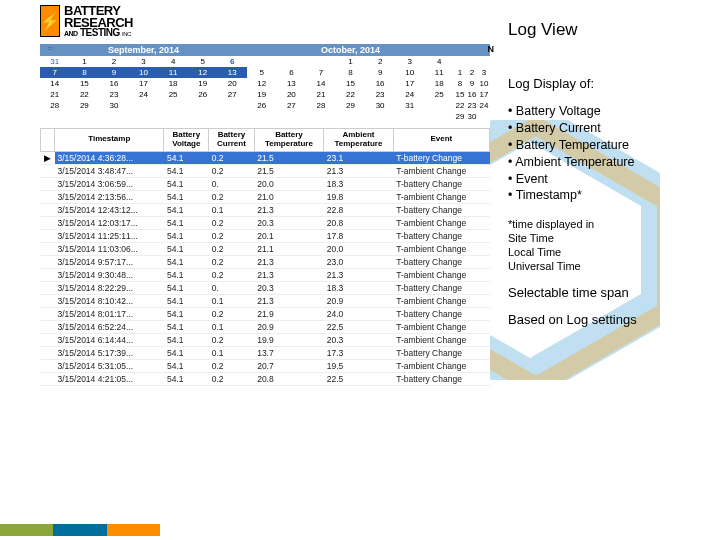 The height and width of the screenshot is (540, 720). What do you see at coordinates (439, 94) in the screenshot?
I see `calendar-day: 25` at bounding box center [439, 94].